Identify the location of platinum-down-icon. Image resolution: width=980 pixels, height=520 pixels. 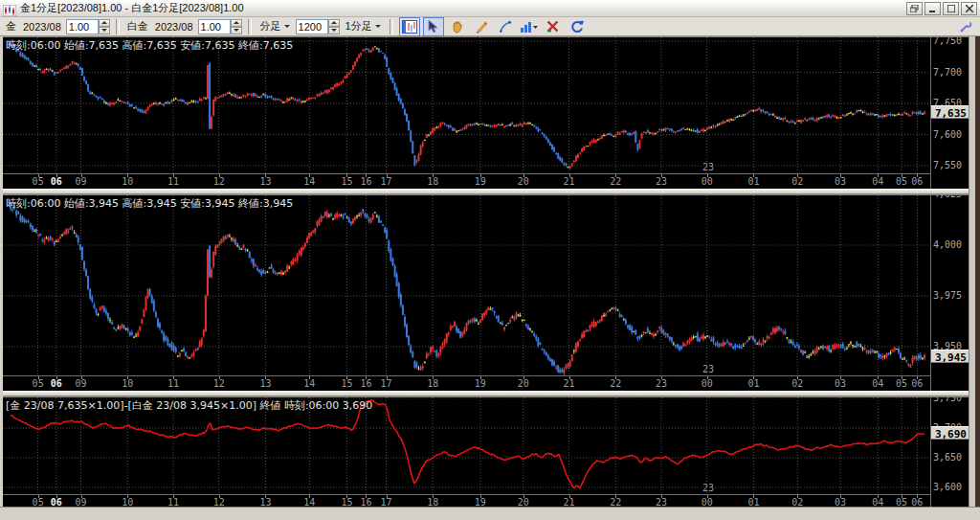
(236, 31).